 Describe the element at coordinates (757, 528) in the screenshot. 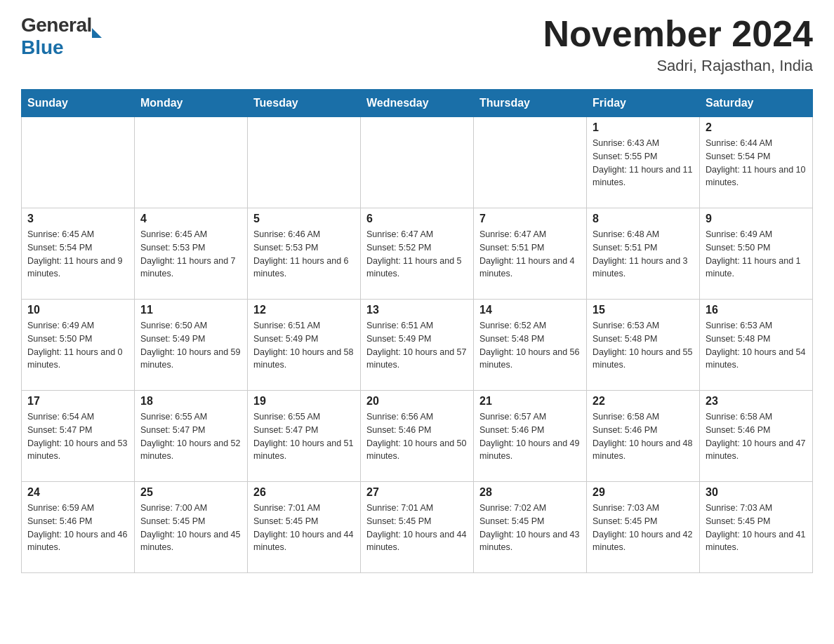

I see `calendar-day-cell: 30Sunrise: 7:03 AMSunset: 5:45 PMDayligh…` at that location.